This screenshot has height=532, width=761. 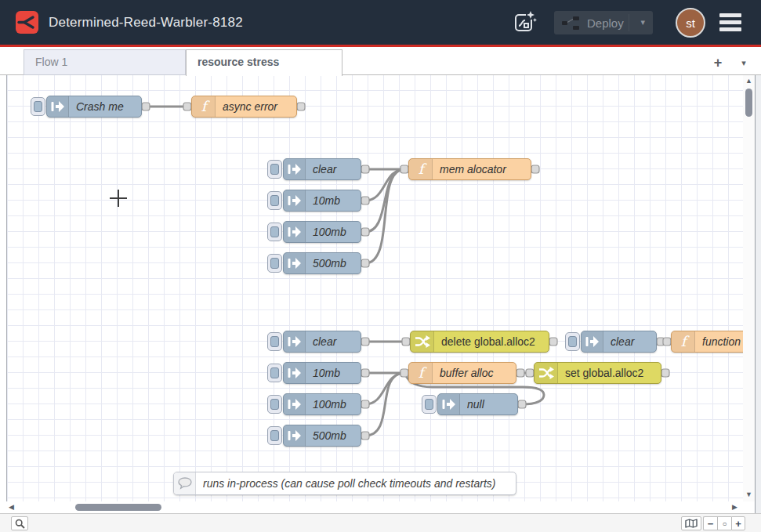 What do you see at coordinates (553, 342) in the screenshot?
I see `port-out-delete-global-alloc2` at bounding box center [553, 342].